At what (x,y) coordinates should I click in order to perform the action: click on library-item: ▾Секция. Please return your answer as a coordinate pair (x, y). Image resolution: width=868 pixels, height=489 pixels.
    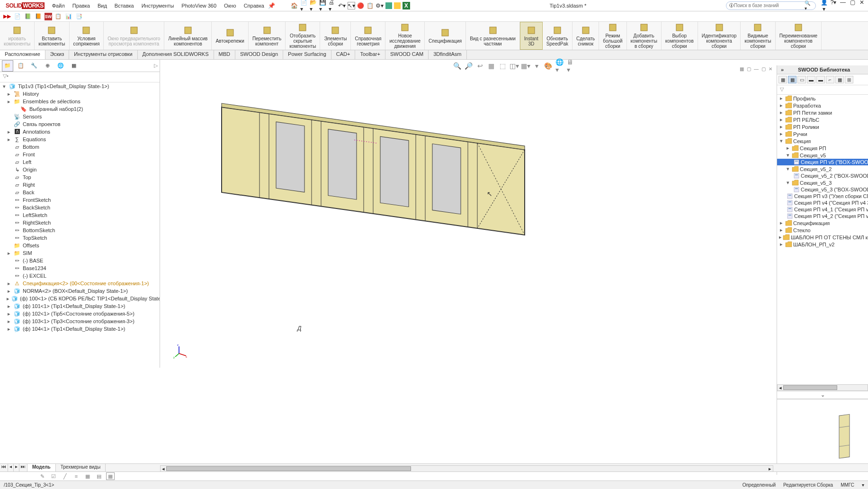
    Looking at the image, I should click on (823, 141).